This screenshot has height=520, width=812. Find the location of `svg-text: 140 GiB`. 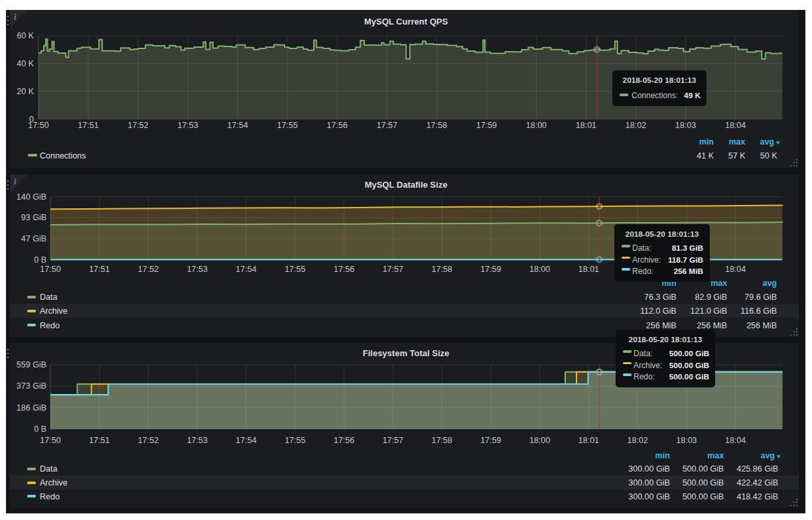

svg-text: 140 GiB is located at coordinates (32, 197).